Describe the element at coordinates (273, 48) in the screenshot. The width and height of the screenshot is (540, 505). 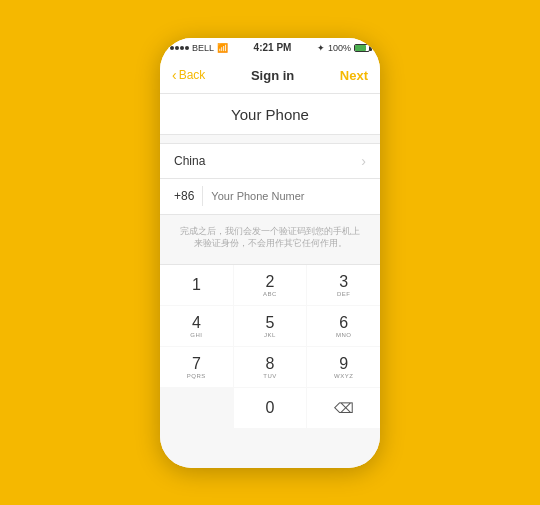
I see `status-time: 4:21 PM` at that location.